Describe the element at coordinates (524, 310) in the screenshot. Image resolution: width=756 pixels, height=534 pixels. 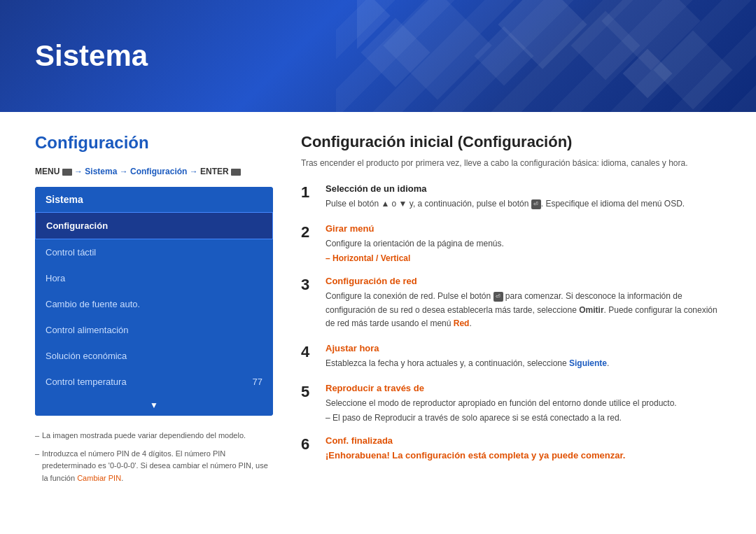
I see `step-3-body: Configure la conexión de red. Pulse el b…` at that location.